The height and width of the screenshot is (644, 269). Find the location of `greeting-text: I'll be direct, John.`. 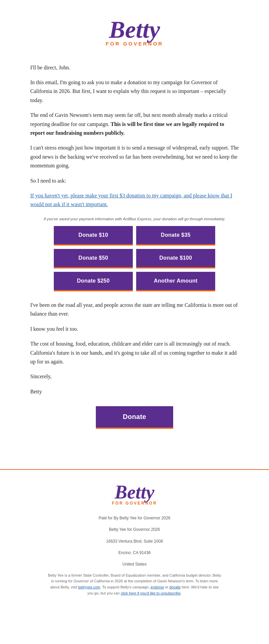

greeting-text: I'll be direct, John. is located at coordinates (134, 68).